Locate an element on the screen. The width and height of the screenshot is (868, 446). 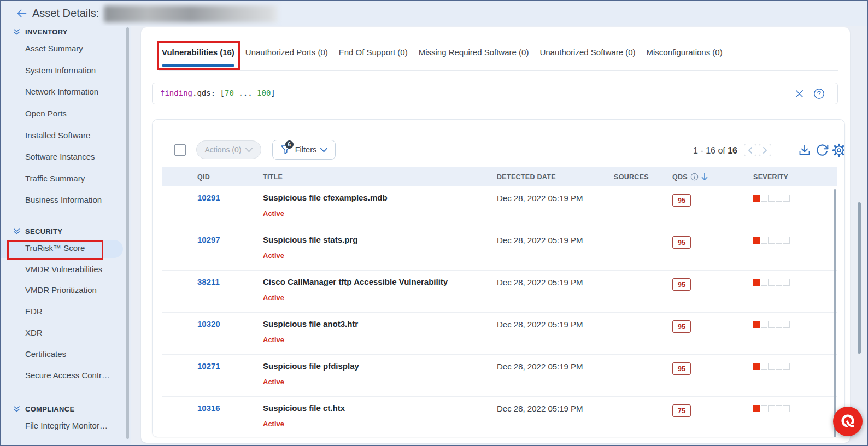
sidebar-item-xdr: XDR is located at coordinates (66, 332).